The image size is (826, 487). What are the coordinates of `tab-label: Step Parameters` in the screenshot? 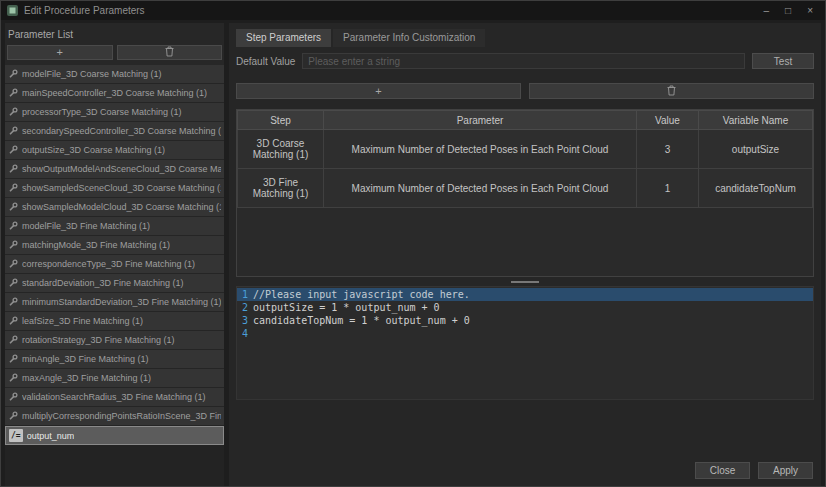 It's located at (284, 38).